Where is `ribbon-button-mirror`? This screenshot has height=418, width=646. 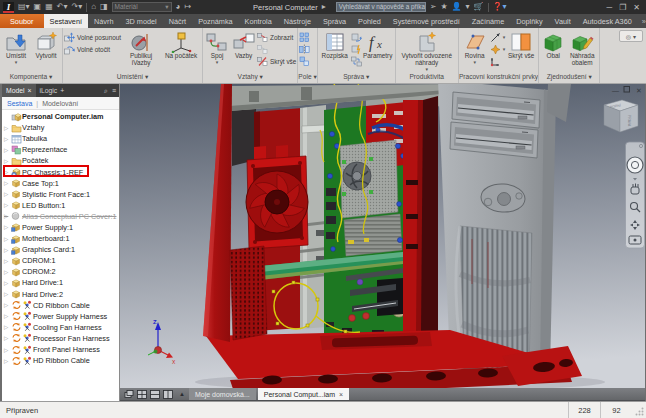 ribbon-button-mirror is located at coordinates (304, 49).